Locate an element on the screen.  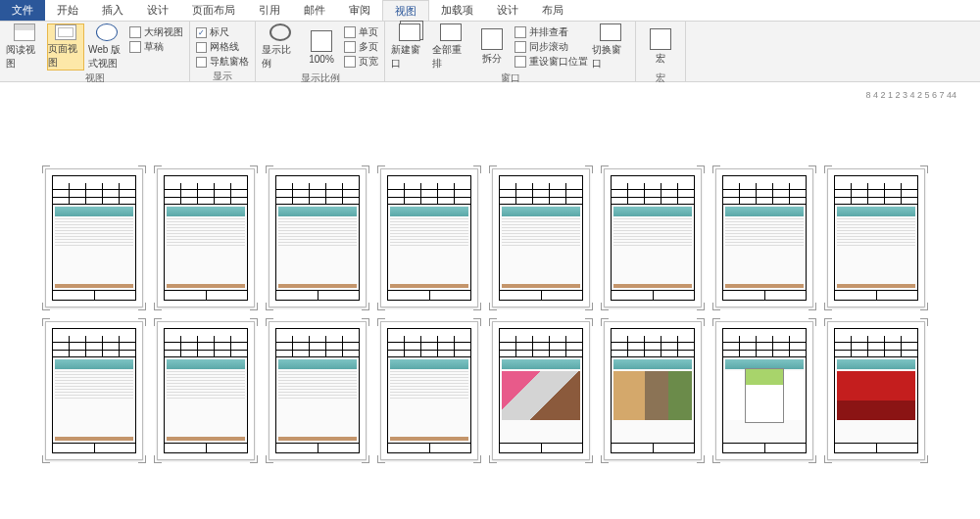
tab-layout2: 布局 is located at coordinates (553, 10).